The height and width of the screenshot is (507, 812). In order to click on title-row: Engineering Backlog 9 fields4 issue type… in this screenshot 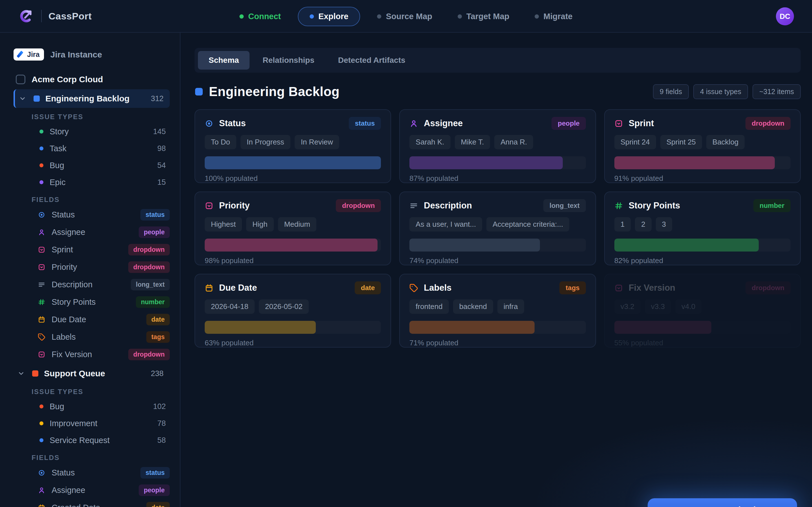, I will do `click(498, 92)`.